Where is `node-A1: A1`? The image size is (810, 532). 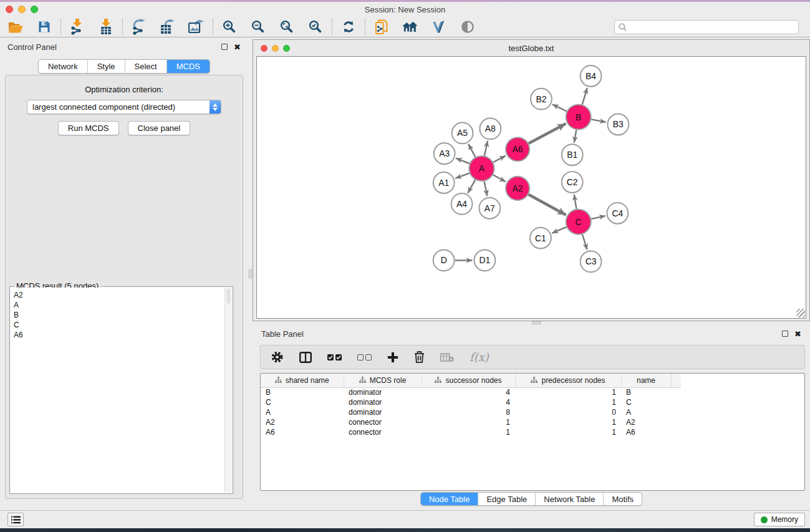
node-A1: A1 is located at coordinates (444, 183).